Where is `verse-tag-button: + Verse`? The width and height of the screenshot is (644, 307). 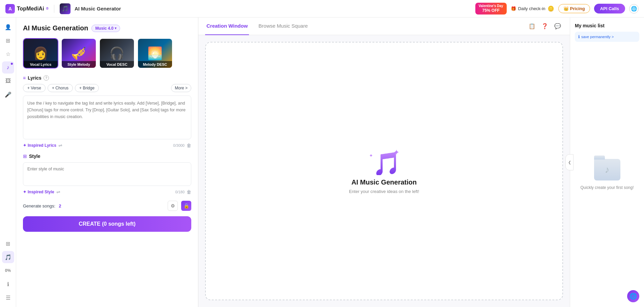
verse-tag-button: + Verse is located at coordinates (34, 88).